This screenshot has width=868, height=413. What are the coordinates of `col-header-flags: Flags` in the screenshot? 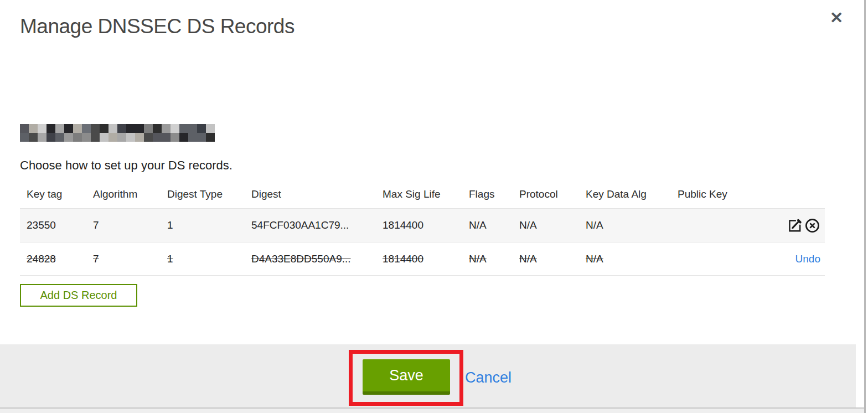 It's located at (487, 194).